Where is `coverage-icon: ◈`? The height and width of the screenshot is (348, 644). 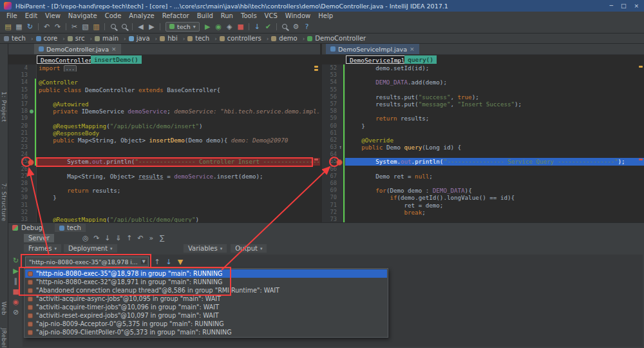
coverage-icon: ◈ is located at coordinates (229, 27).